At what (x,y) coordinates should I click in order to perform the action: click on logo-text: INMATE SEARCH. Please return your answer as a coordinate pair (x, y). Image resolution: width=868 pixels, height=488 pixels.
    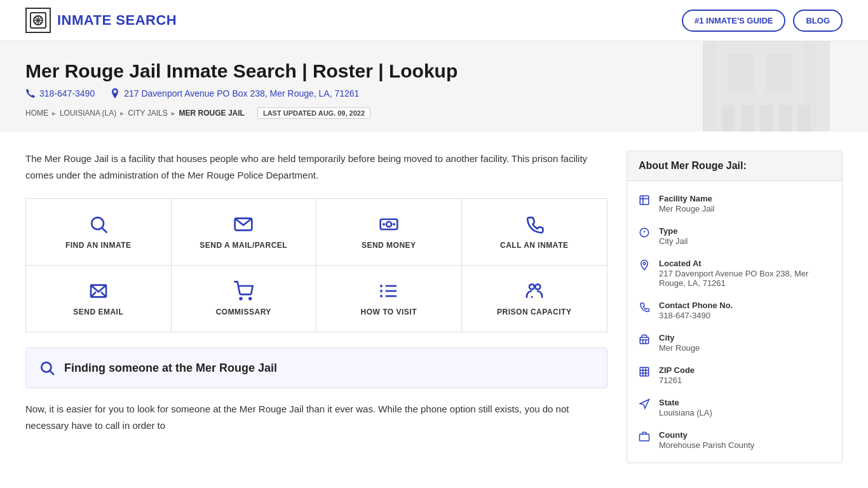
    Looking at the image, I should click on (117, 20).